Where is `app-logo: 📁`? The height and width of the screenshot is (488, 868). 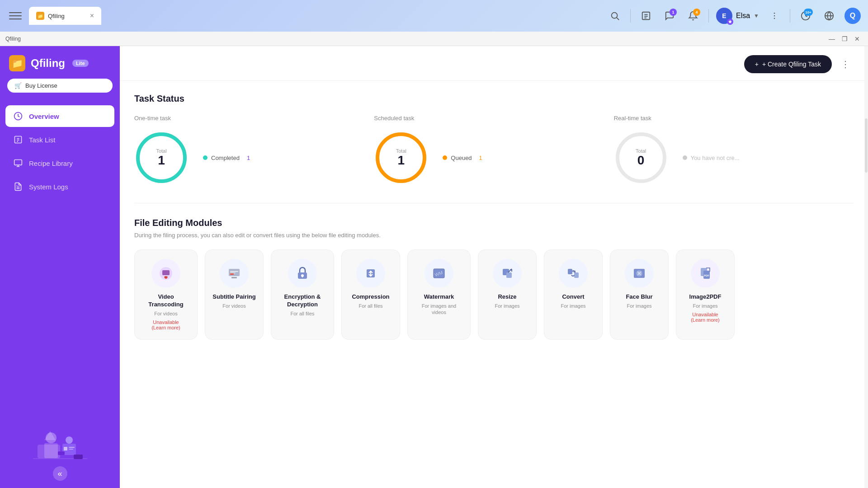 app-logo: 📁 is located at coordinates (17, 63).